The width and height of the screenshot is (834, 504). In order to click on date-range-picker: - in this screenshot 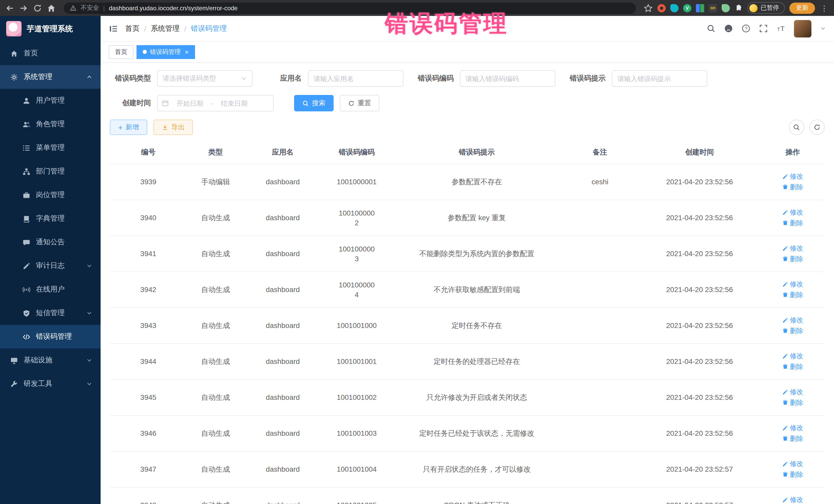, I will do `click(215, 103)`.